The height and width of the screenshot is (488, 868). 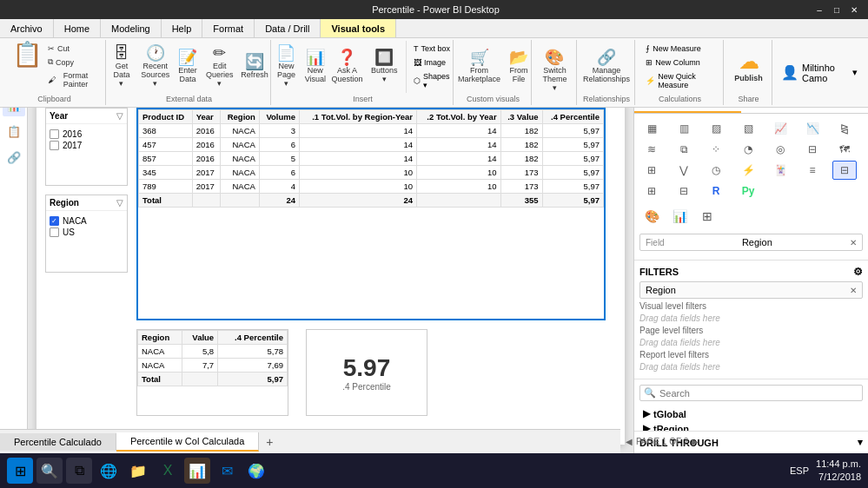 I want to click on region-us-checkbox, so click(x=54, y=233).